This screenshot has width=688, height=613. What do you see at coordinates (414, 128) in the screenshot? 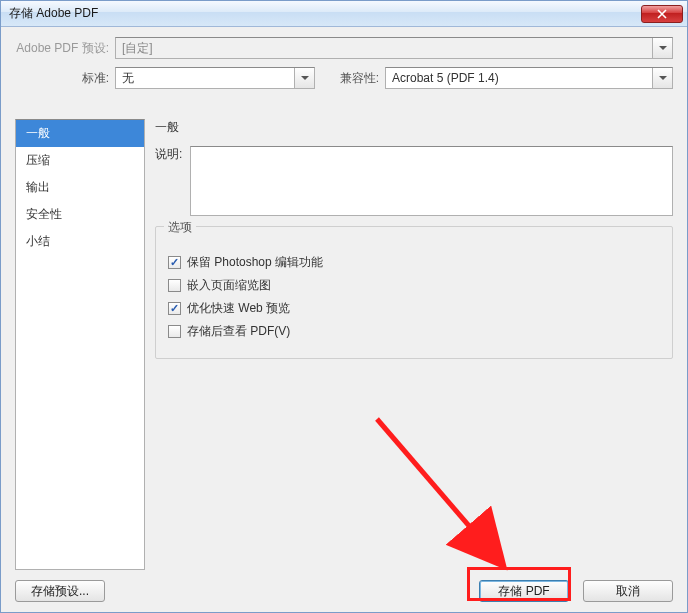
I see `panel-heading: 一般` at bounding box center [414, 128].